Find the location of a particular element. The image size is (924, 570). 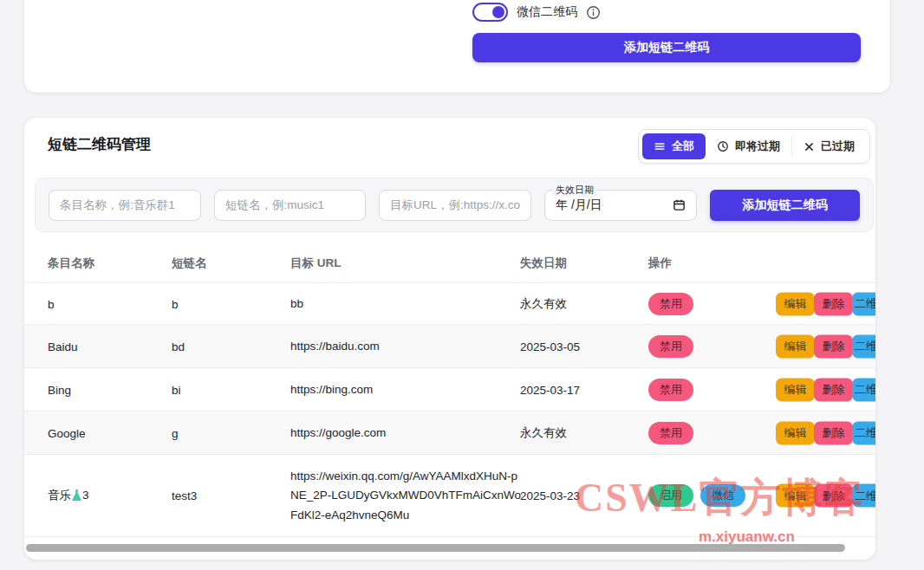

target-url: https://baidu.com is located at coordinates (407, 346).